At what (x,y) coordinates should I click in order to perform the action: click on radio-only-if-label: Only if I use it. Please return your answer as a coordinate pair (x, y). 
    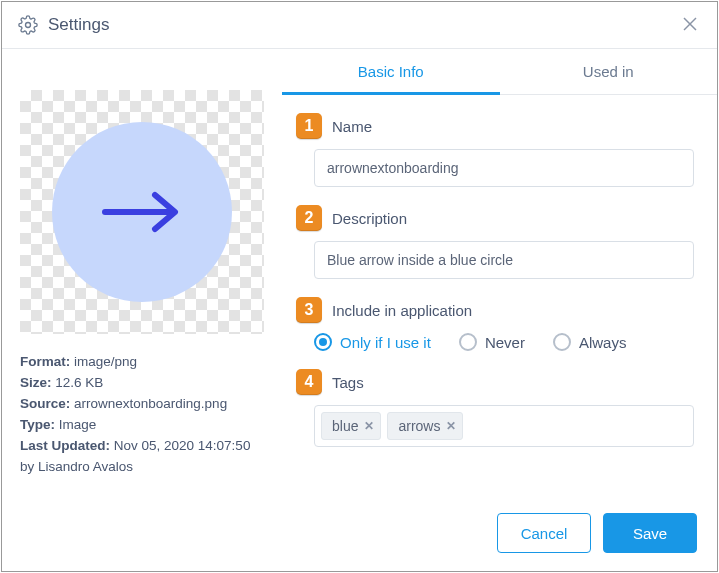
    Looking at the image, I should click on (386, 342).